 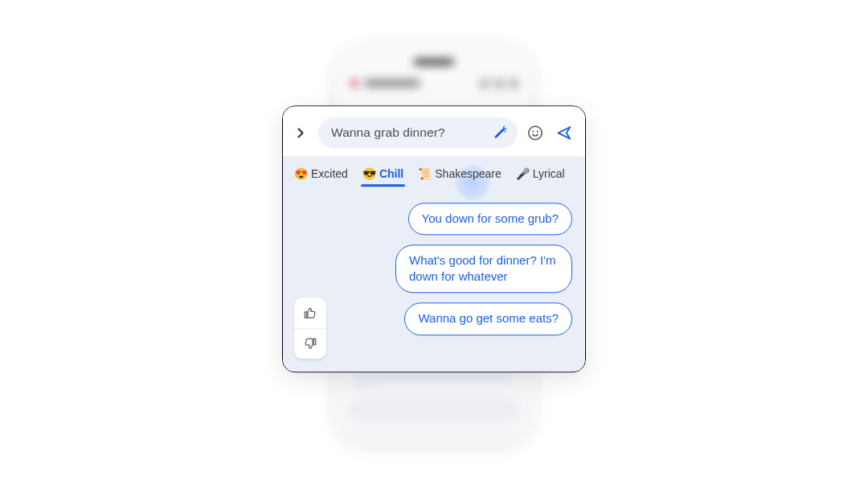 I want to click on tab-shakespeare: 📜 Shakespeare, so click(x=460, y=177).